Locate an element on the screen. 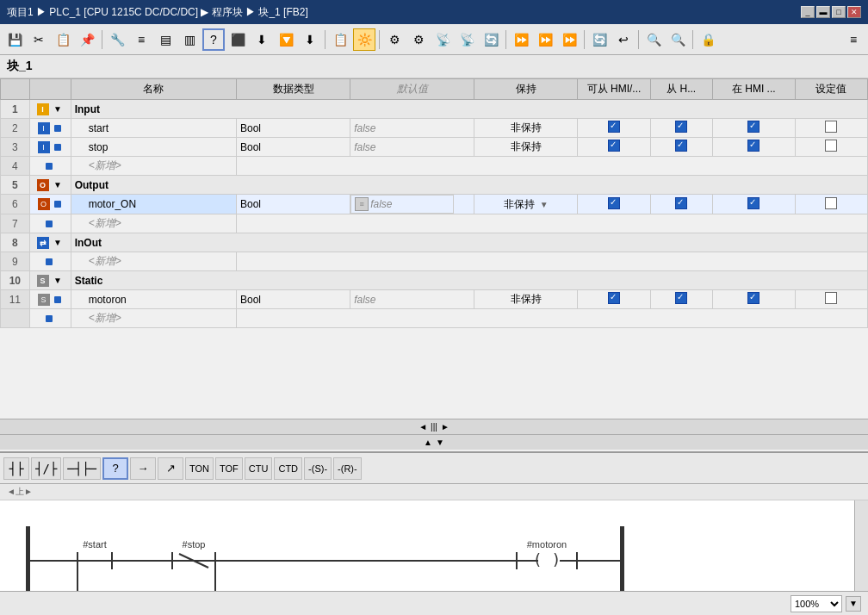  toolbar-btn-11: ⬇ is located at coordinates (262, 40).